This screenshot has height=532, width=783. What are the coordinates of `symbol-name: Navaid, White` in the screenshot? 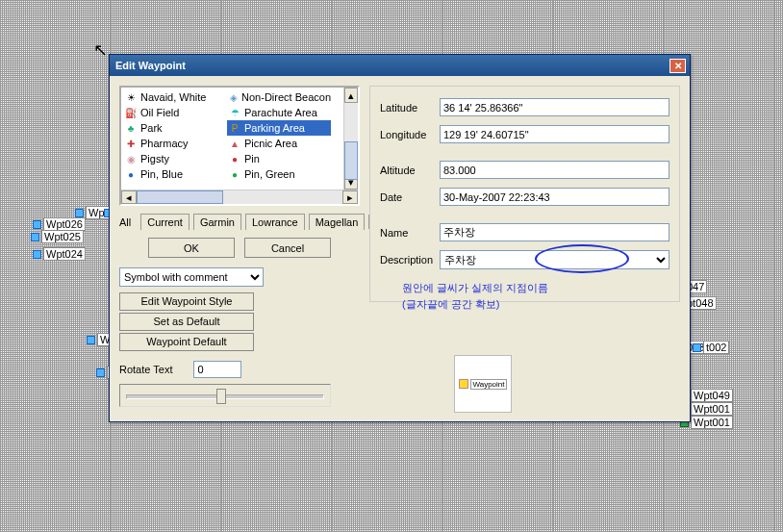 It's located at (173, 97).